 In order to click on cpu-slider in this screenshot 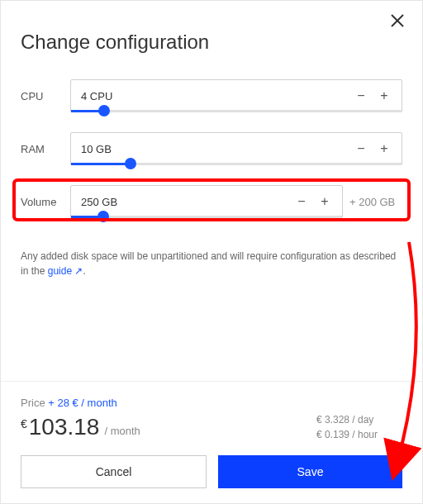, I will do `click(236, 111)`.